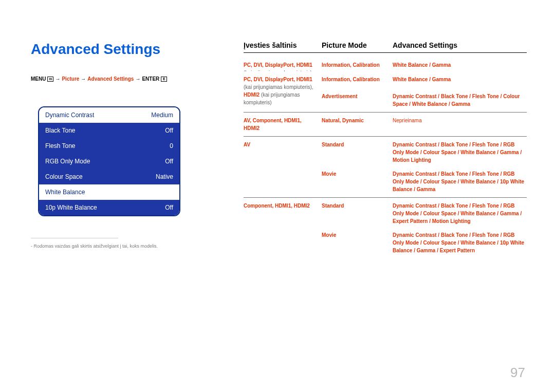 Image resolution: width=555 pixels, height=392 pixels. I want to click on cell-picture-mode-group: Information, Calibration Advertisement, so click(357, 91).